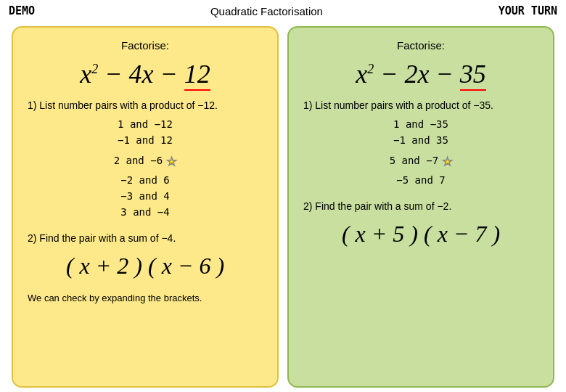 Image resolution: width=566 pixels, height=392 pixels. I want to click on demo-check: We can check by expanding the brackets., so click(145, 298).